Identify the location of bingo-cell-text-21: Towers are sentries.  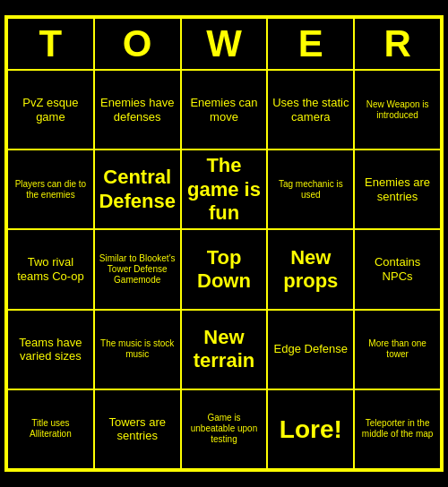
(138, 430).